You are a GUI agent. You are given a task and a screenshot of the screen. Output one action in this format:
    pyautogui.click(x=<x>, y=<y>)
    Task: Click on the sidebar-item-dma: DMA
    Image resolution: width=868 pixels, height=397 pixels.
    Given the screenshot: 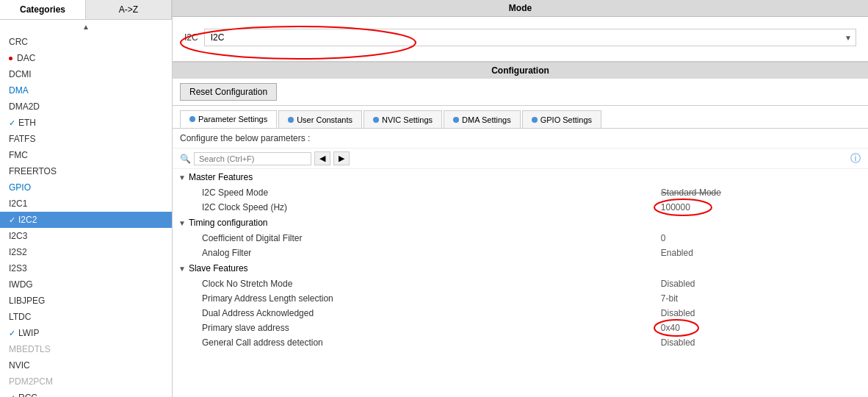 What is the action you would take?
    pyautogui.click(x=86, y=90)
    